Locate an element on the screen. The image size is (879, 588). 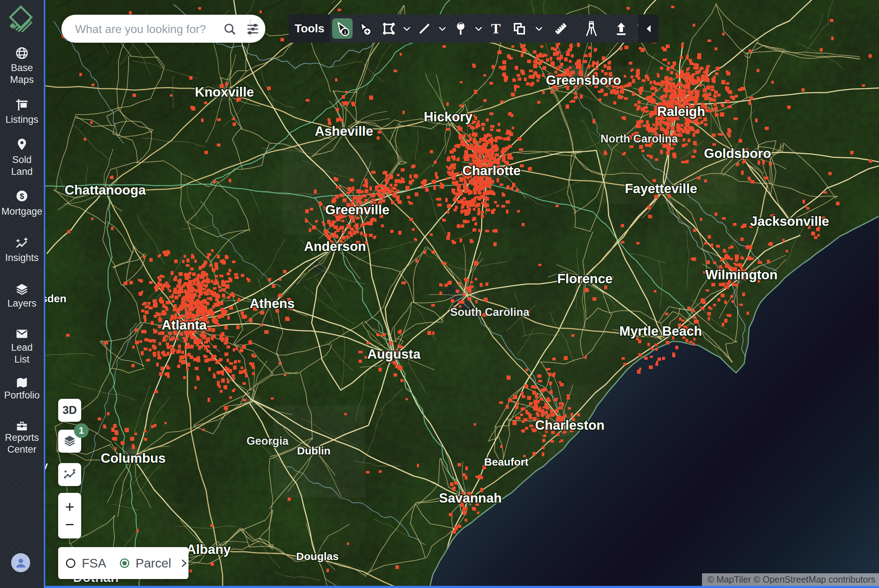
svg-text: Douglas is located at coordinates (317, 556).